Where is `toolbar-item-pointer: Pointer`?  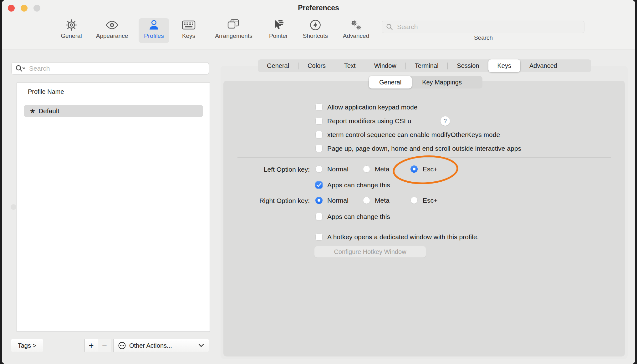 toolbar-item-pointer: Pointer is located at coordinates (278, 31).